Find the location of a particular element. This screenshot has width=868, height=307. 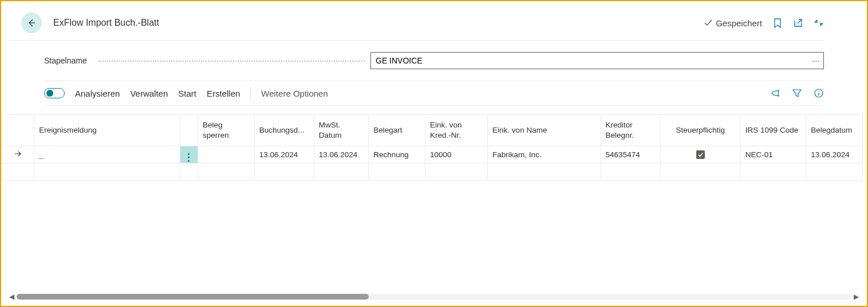

batch-input-wrap: ··· is located at coordinates (597, 61).